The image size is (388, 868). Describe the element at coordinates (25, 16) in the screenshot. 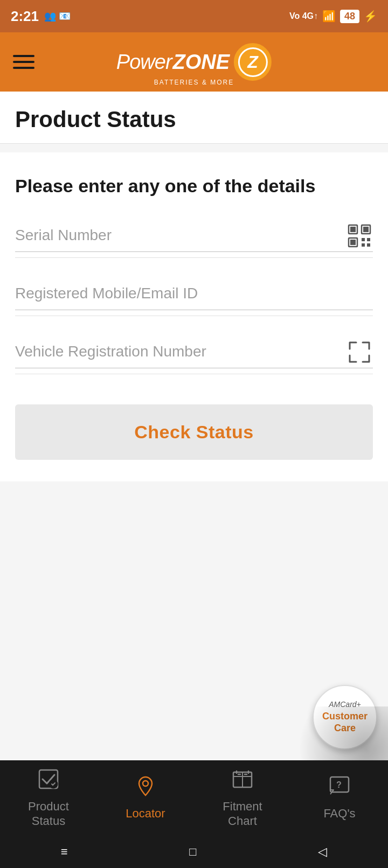

I see `time-display: 2:21` at that location.